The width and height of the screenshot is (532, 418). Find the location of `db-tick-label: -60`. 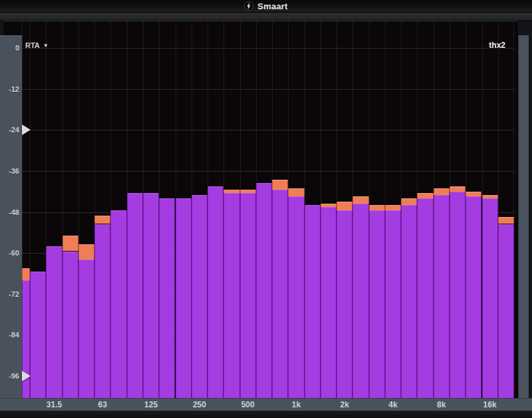

db-tick-label: -60 is located at coordinates (9, 253).